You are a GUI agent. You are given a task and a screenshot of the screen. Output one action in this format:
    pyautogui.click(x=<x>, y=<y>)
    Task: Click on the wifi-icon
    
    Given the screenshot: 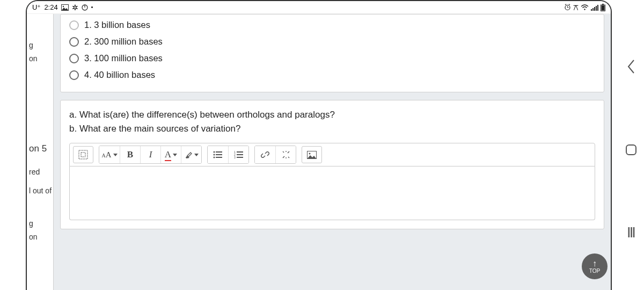 What is the action you would take?
    pyautogui.click(x=585, y=8)
    